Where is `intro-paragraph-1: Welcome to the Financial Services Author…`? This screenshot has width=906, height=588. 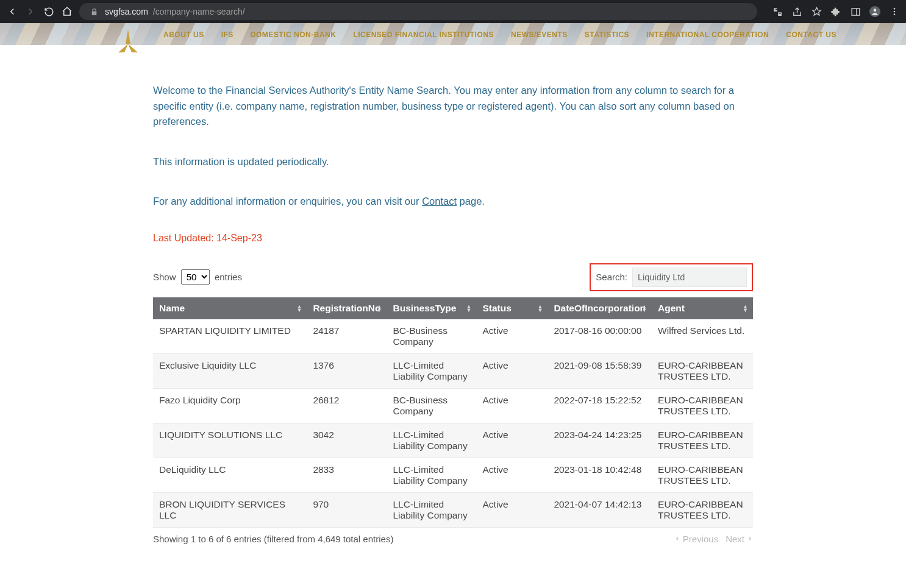 intro-paragraph-1: Welcome to the Financial Services Author… is located at coordinates (453, 106).